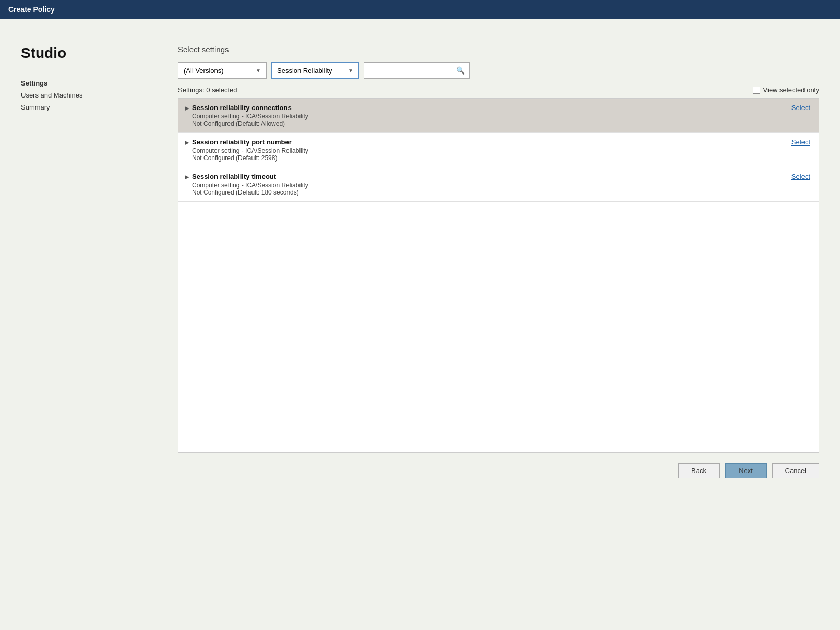  What do you see at coordinates (187, 143) in the screenshot?
I see `expand-arrow-1: ▶` at bounding box center [187, 143].